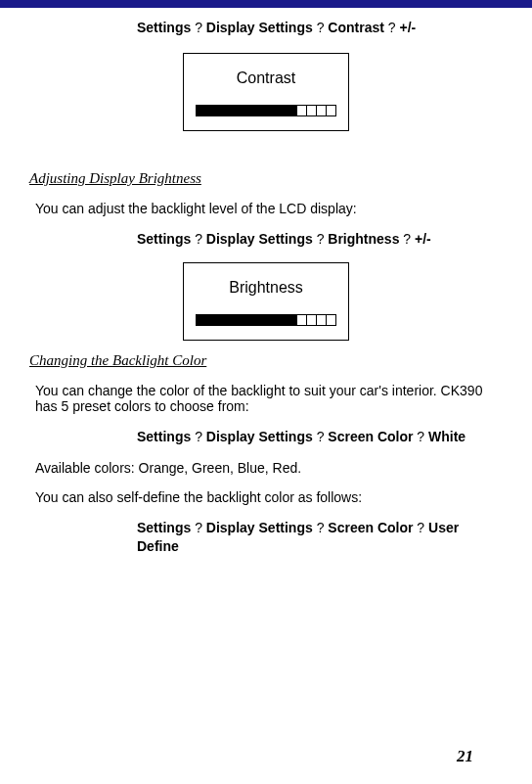  I want to click on crumb: Brightness, so click(364, 239).